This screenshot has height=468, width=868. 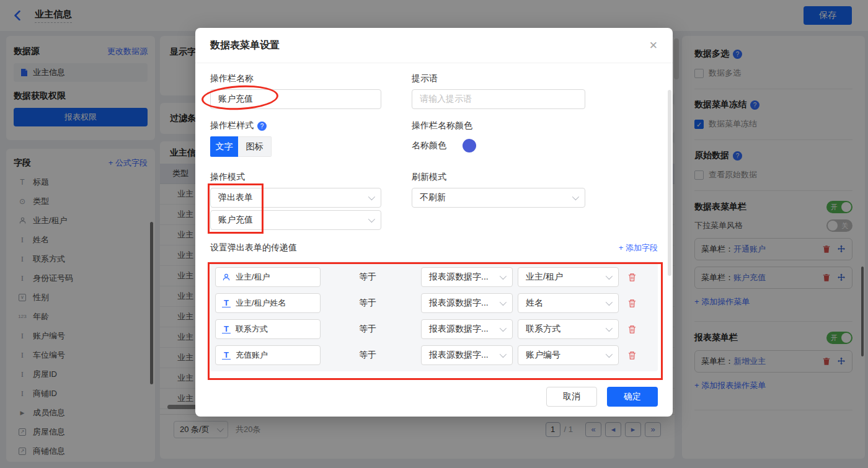 What do you see at coordinates (568, 277) in the screenshot?
I see `source-field-select: 业主/租户` at bounding box center [568, 277].